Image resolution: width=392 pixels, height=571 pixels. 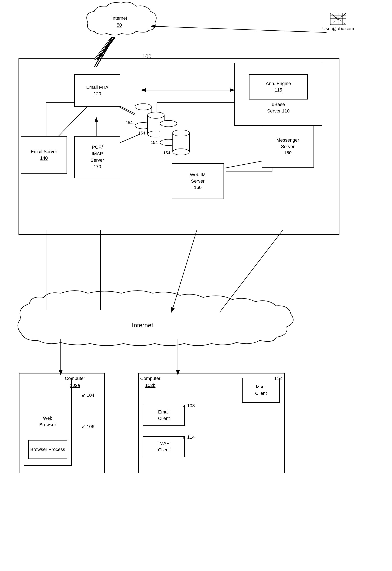 What do you see at coordinates (288, 146) in the screenshot?
I see `messenger-server-box: MessengerServer 150` at bounding box center [288, 146].